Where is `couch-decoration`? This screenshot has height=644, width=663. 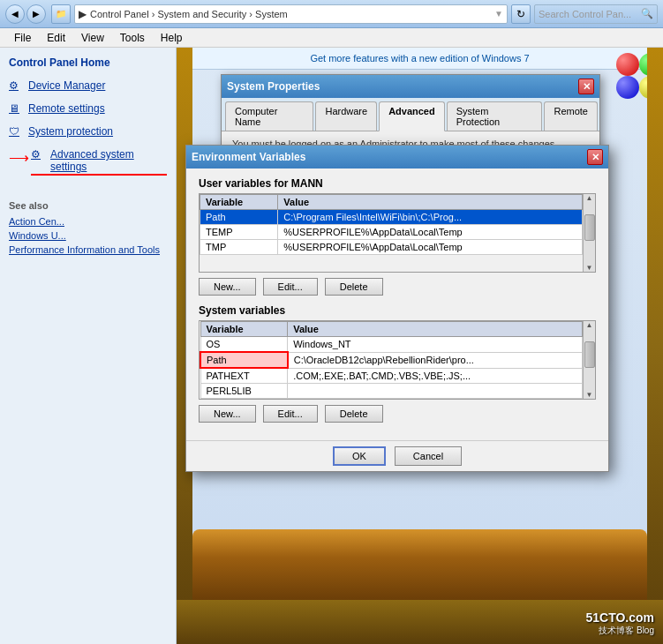
couch-decoration is located at coordinates (420, 565).